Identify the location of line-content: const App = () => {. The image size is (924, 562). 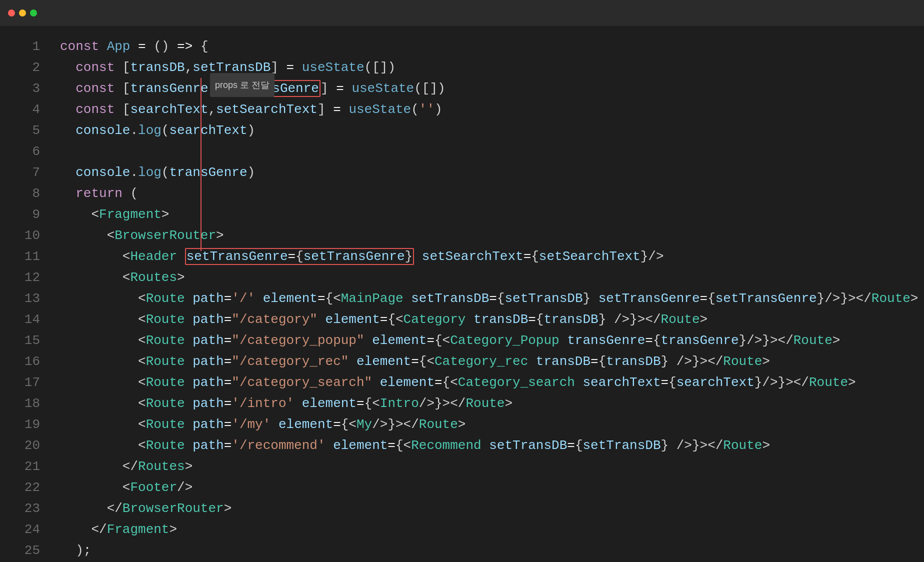
(484, 46).